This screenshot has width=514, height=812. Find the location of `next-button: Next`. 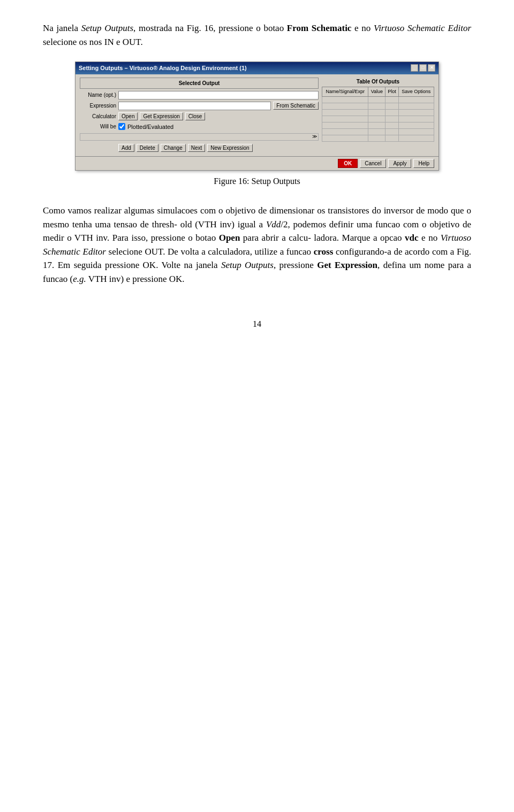

next-button: Next is located at coordinates (197, 148).